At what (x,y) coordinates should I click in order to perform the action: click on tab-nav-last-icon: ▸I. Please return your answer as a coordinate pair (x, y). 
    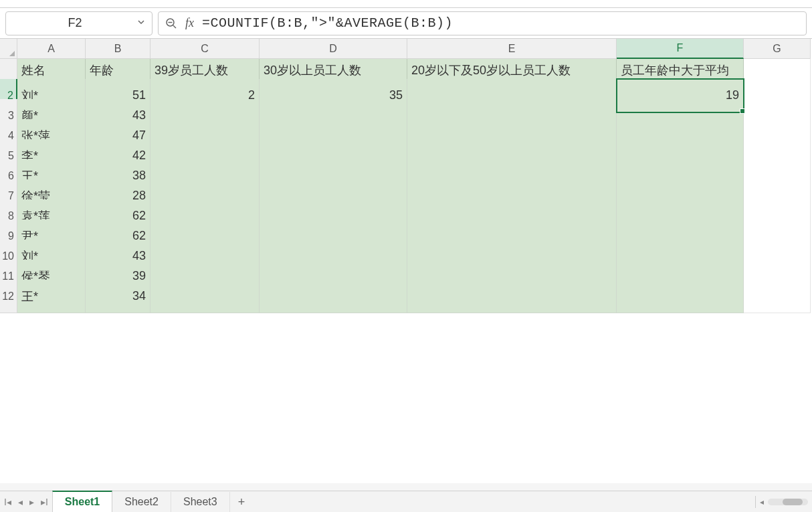
    Looking at the image, I should click on (44, 502).